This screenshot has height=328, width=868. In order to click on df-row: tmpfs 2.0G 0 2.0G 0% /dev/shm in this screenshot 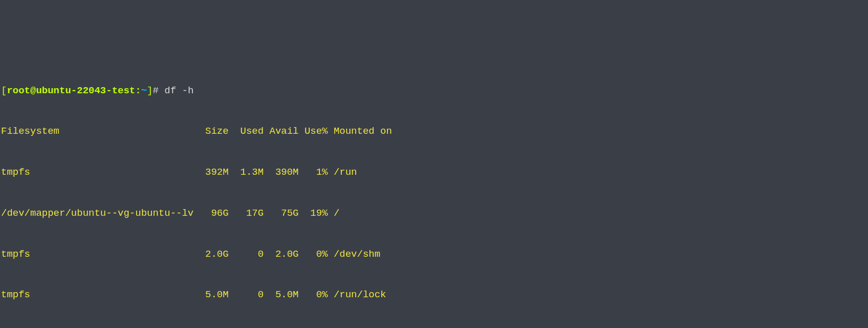, I will do `click(434, 254)`.